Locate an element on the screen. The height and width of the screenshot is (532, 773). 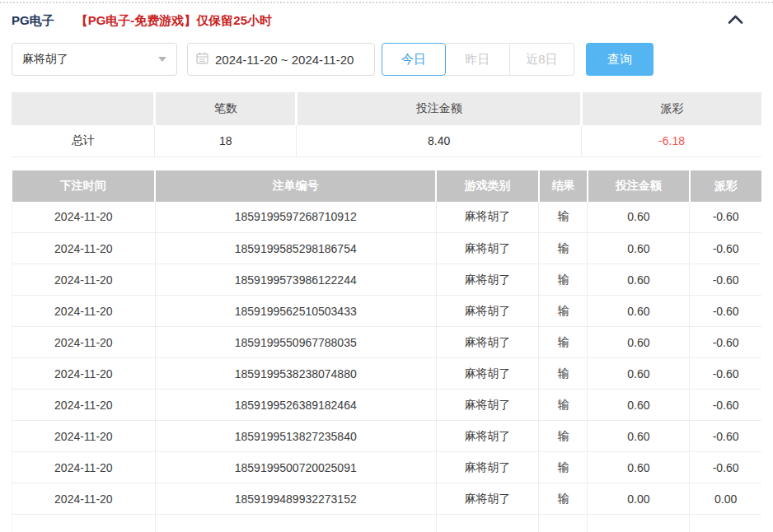
cell-bet-id: 1859199500720025091 is located at coordinates (295, 468).